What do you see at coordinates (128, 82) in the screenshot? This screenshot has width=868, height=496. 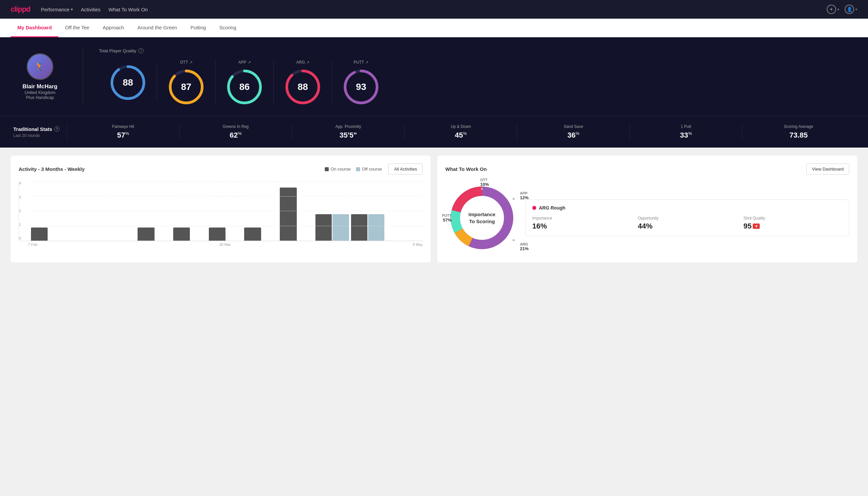 I see `total-circle: 88` at bounding box center [128, 82].